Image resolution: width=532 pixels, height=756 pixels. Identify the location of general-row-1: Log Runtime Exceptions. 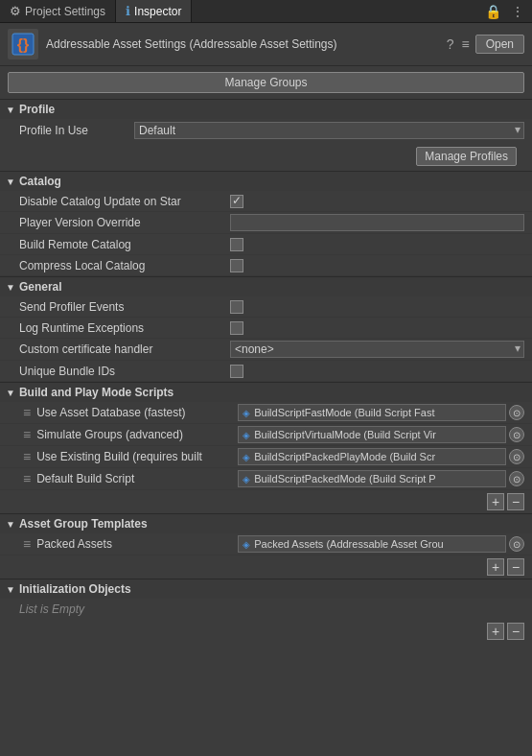
(266, 328).